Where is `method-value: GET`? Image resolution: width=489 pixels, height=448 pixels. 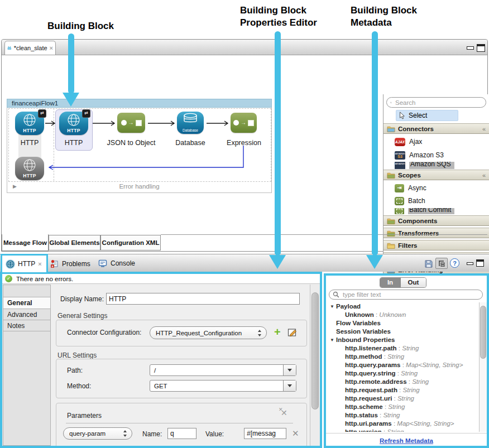 method-value: GET is located at coordinates (217, 386).